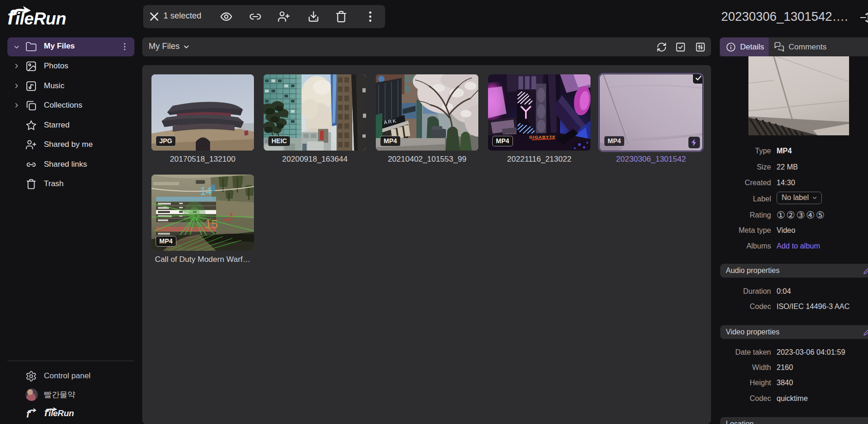 The image size is (868, 424). I want to click on svg-text: 15, so click(211, 224).